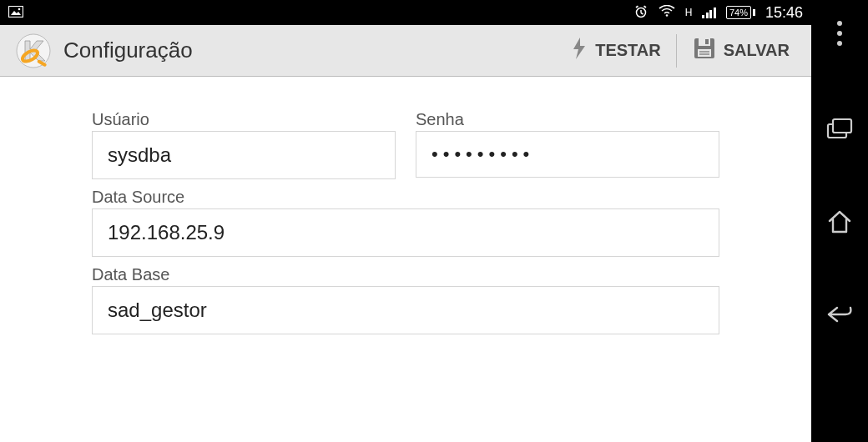 This screenshot has height=442, width=868. Describe the element at coordinates (840, 221) in the screenshot. I see `android-nav-bar` at that location.